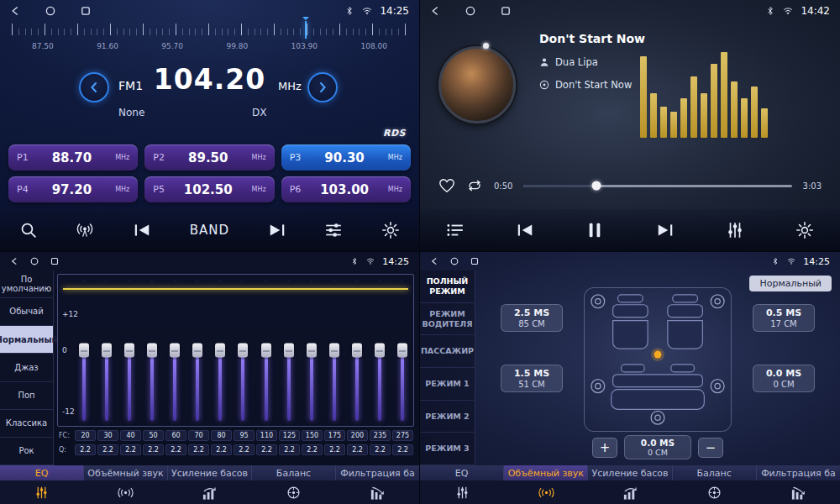  I want to click on repeat-button, so click(475, 186).